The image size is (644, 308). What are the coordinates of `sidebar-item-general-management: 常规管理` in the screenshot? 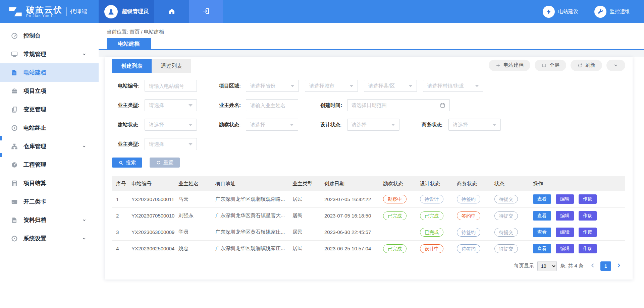 It's located at (49, 54).